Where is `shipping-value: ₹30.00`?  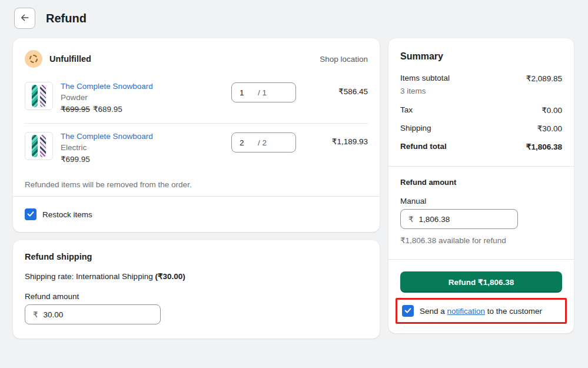 shipping-value: ₹30.00 is located at coordinates (550, 128).